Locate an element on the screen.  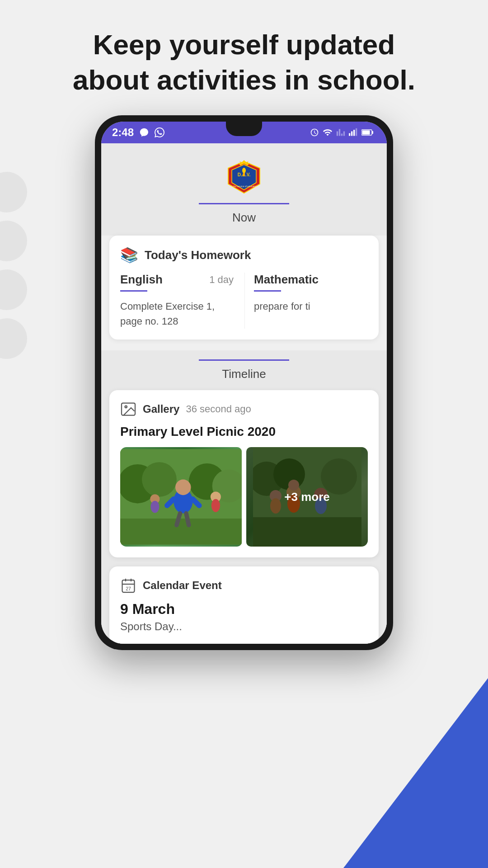
page-header: Keep yourself updated about activities i… is located at coordinates (244, 58).